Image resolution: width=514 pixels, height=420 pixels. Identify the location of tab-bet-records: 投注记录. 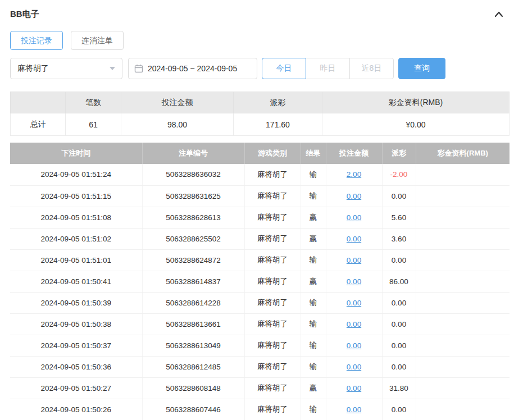
(37, 40).